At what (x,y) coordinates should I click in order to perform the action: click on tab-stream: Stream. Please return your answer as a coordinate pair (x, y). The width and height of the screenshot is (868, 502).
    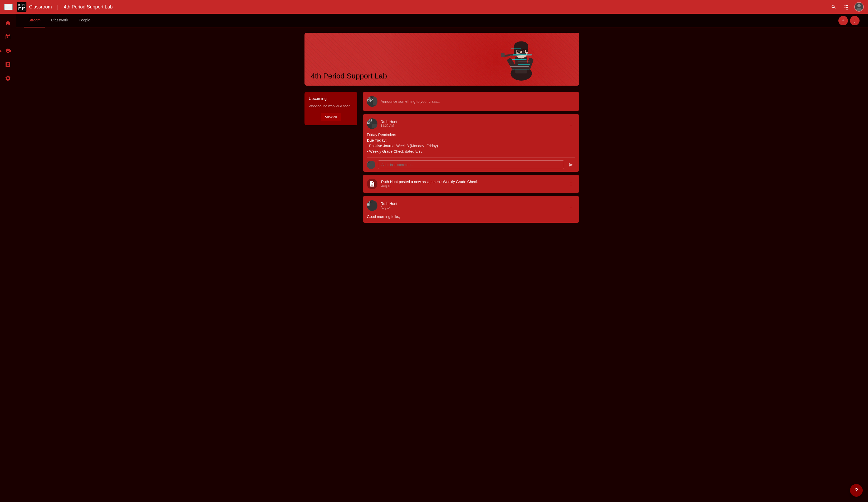
    Looking at the image, I should click on (34, 21).